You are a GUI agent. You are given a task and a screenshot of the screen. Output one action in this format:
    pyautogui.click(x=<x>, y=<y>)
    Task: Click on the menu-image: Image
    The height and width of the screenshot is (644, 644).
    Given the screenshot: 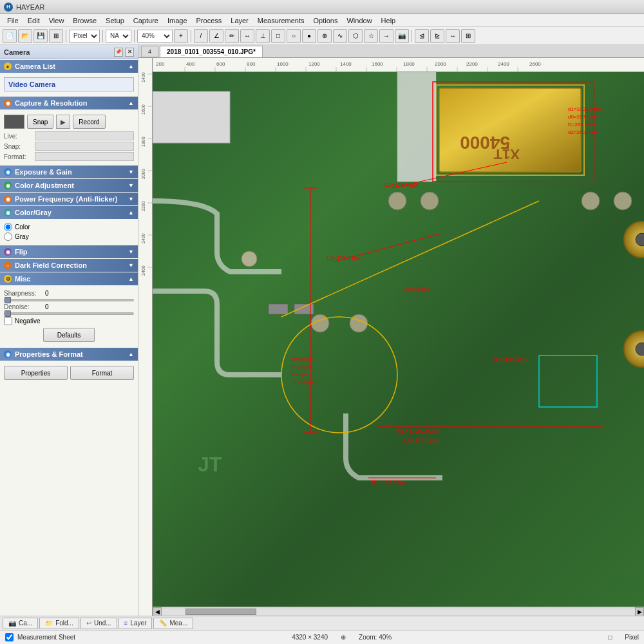 What is the action you would take?
    pyautogui.click(x=178, y=21)
    